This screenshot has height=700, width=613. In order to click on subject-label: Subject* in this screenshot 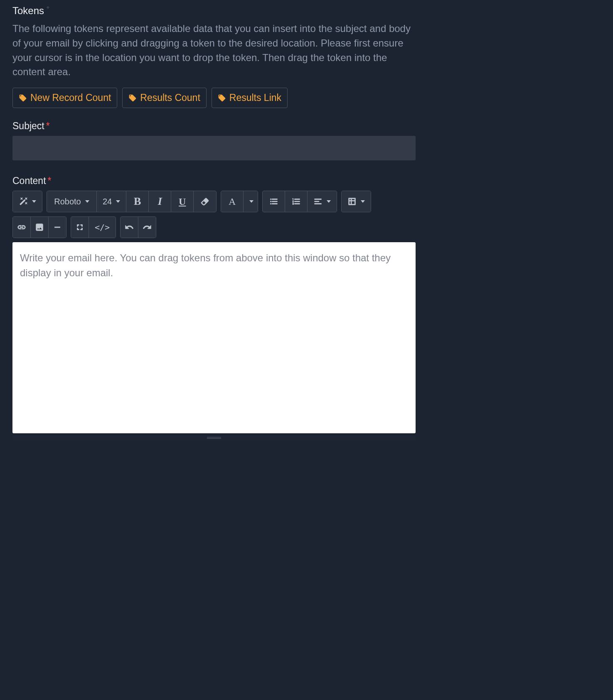, I will do `click(214, 126)`.